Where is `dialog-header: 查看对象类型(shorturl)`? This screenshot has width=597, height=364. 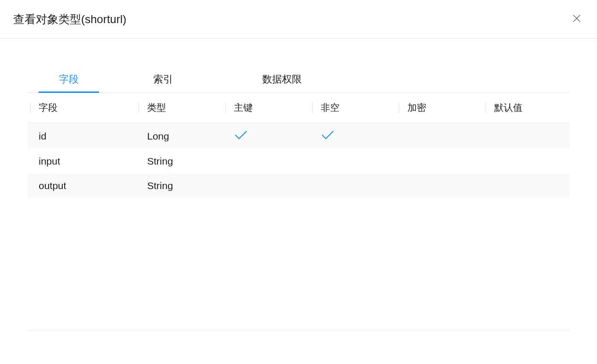 dialog-header: 查看对象类型(shorturl) is located at coordinates (298, 19).